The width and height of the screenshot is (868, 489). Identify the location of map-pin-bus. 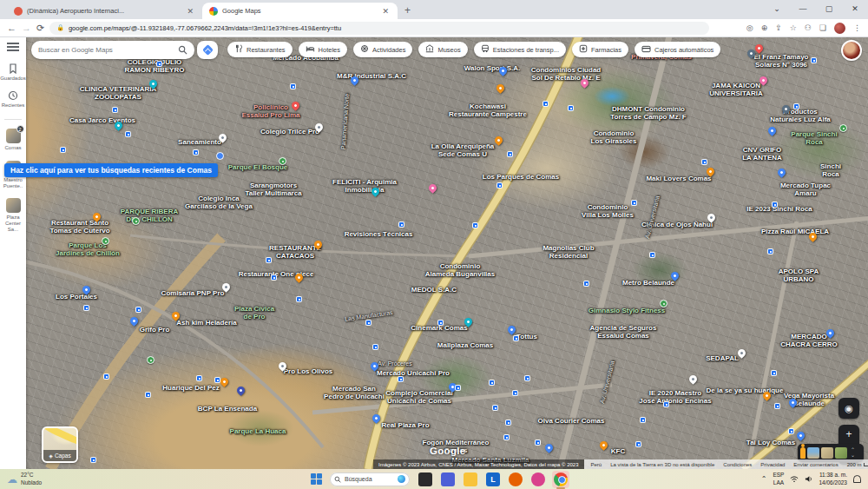
(221, 158).